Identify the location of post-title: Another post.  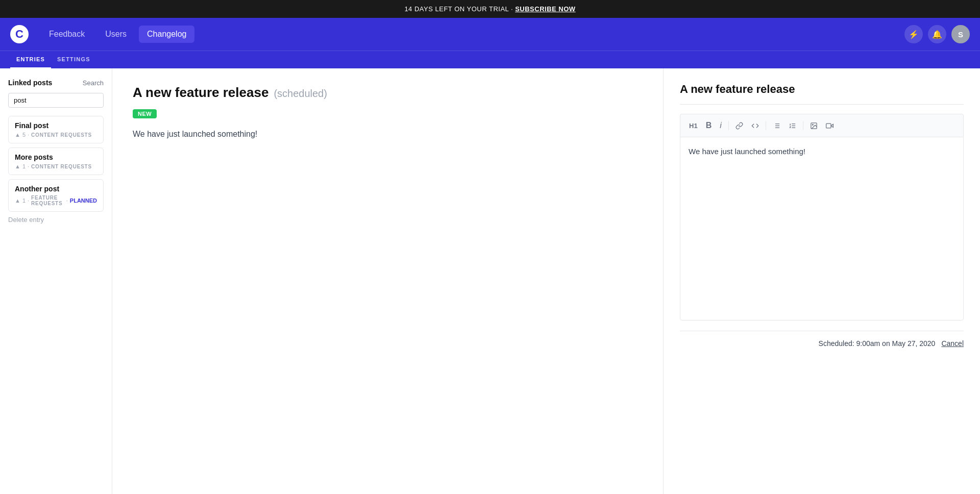
(56, 189).